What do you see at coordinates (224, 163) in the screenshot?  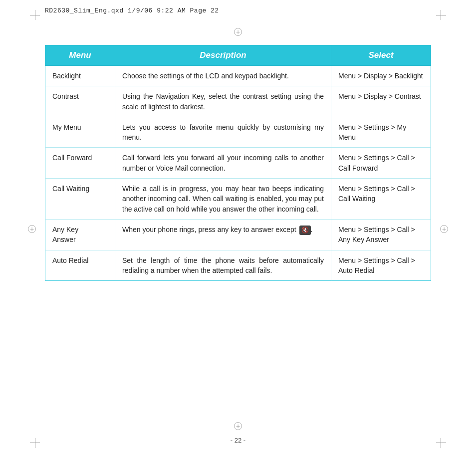 I see `description-cell: Call forward lets you forward all your i…` at bounding box center [224, 163].